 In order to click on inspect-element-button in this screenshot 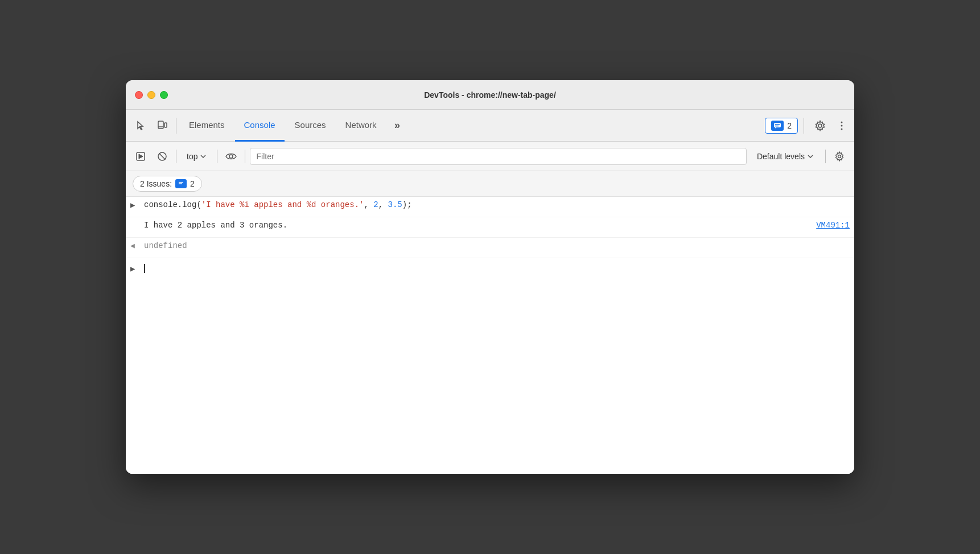, I will do `click(141, 126)`.